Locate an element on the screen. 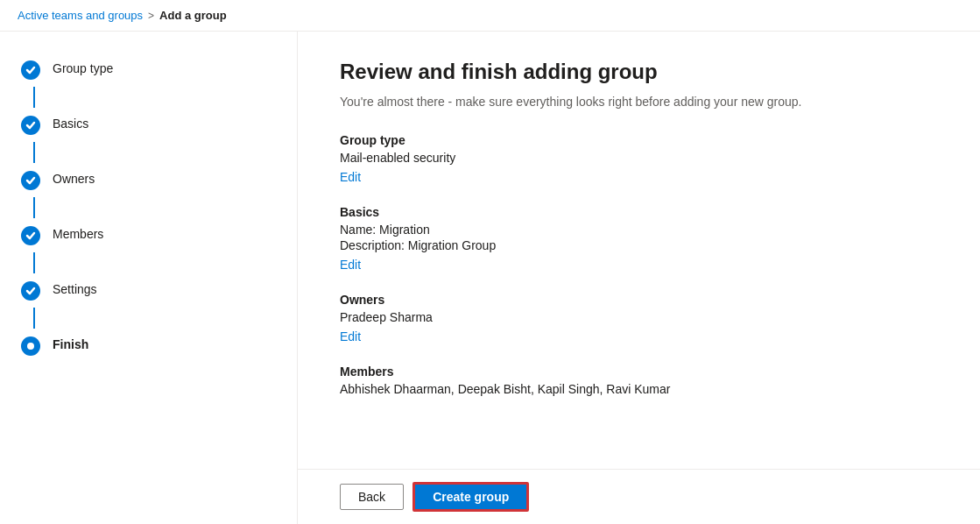 The height and width of the screenshot is (524, 980). edit-owners-link: Edit is located at coordinates (350, 336).